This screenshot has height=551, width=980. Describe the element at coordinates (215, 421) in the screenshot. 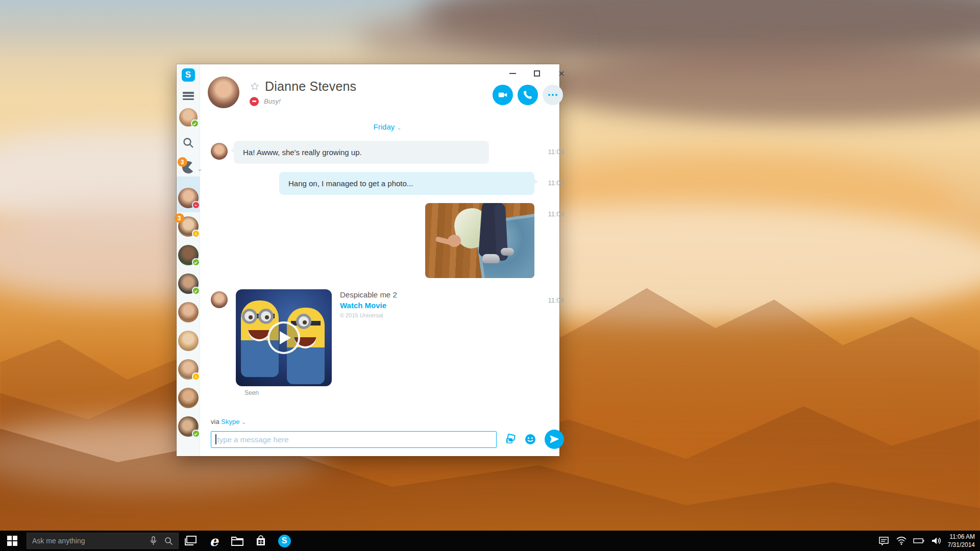

I see `via-label: via` at that location.